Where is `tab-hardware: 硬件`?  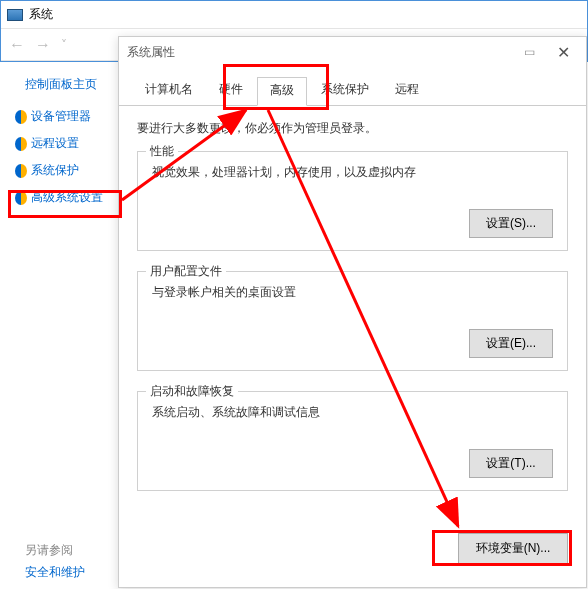 tab-hardware: 硬件 is located at coordinates (231, 91).